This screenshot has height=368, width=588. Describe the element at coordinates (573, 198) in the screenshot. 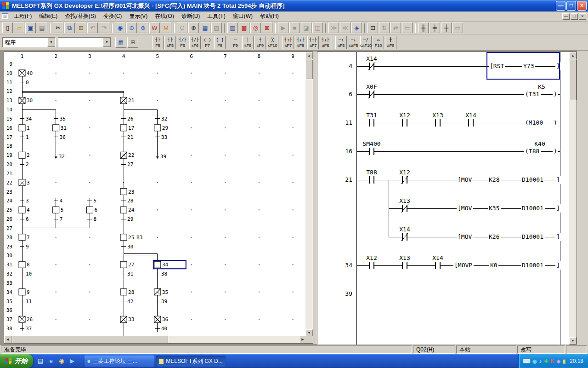

I see `ladder-vertical-scrollbar: ▲ ▼` at that location.